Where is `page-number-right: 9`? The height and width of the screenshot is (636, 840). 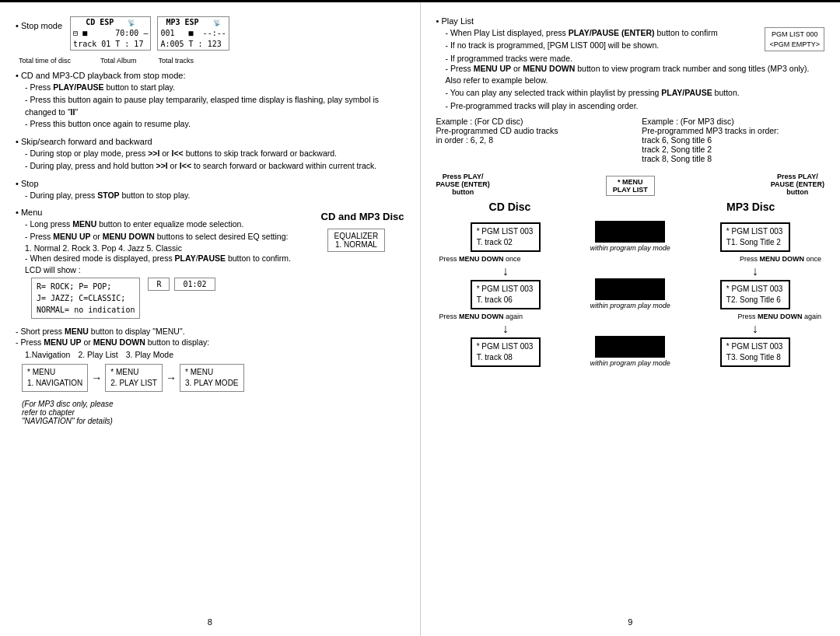 page-number-right: 9 is located at coordinates (630, 622).